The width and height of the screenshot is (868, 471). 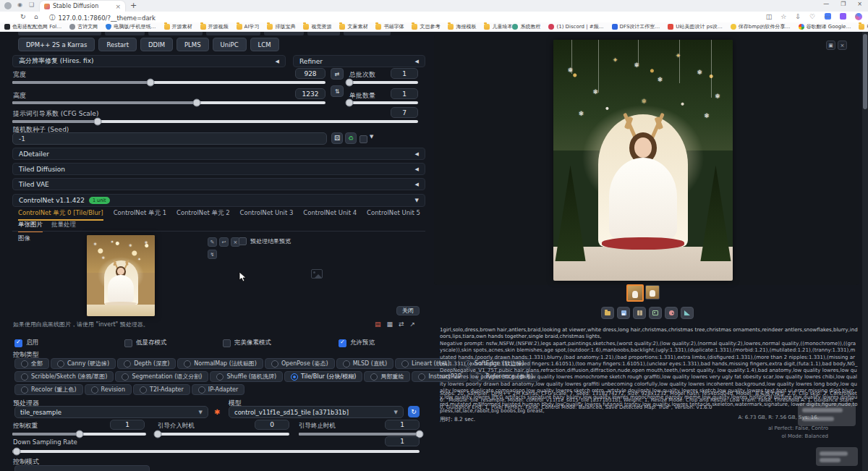 What do you see at coordinates (80, 434) in the screenshot?
I see `control-weight-slider` at bounding box center [80, 434].